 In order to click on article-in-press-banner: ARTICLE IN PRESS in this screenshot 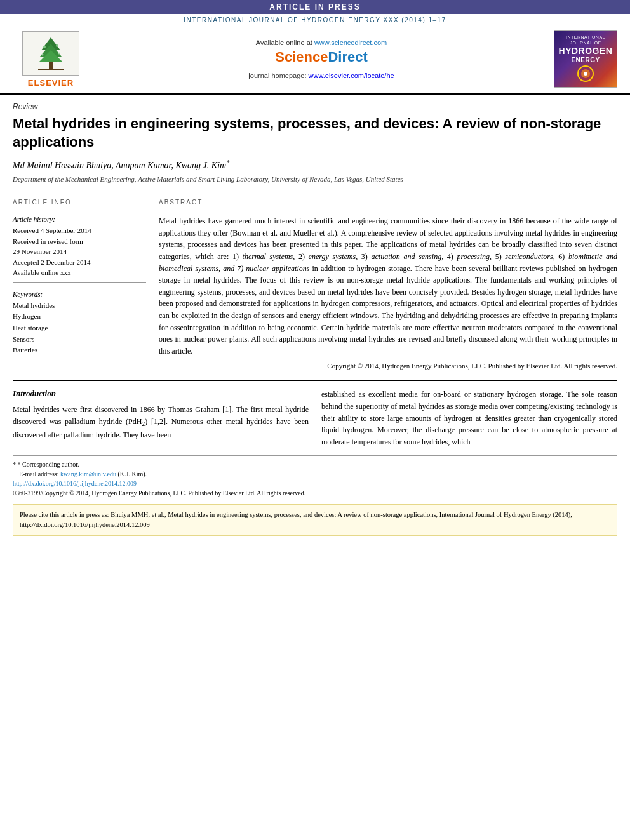, I will do `click(315, 7)`.